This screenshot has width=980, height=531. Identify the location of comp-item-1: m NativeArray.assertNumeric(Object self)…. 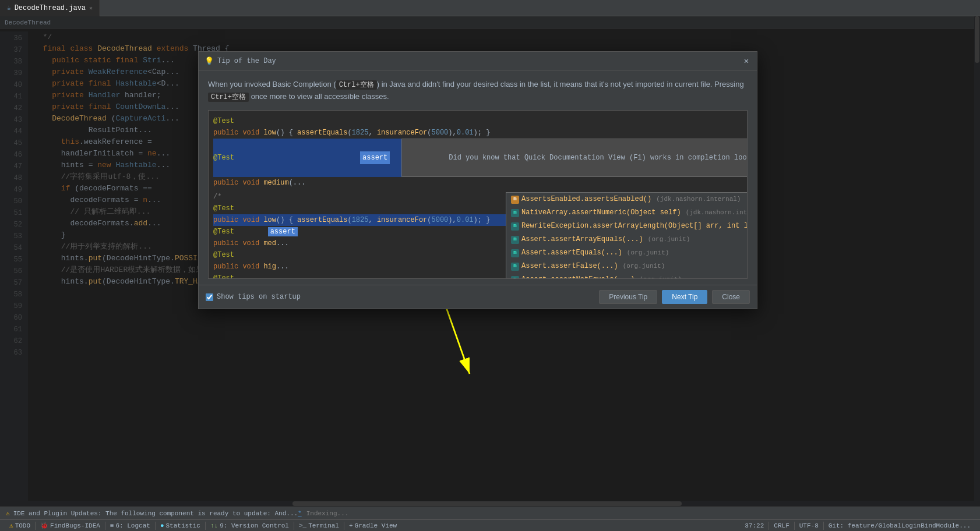
(627, 213).